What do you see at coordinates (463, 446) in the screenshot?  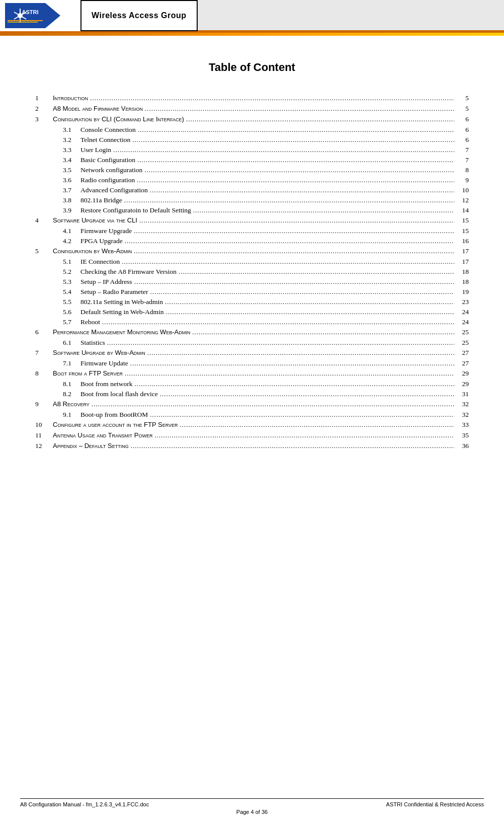 I see `toc-page: 36` at bounding box center [463, 446].